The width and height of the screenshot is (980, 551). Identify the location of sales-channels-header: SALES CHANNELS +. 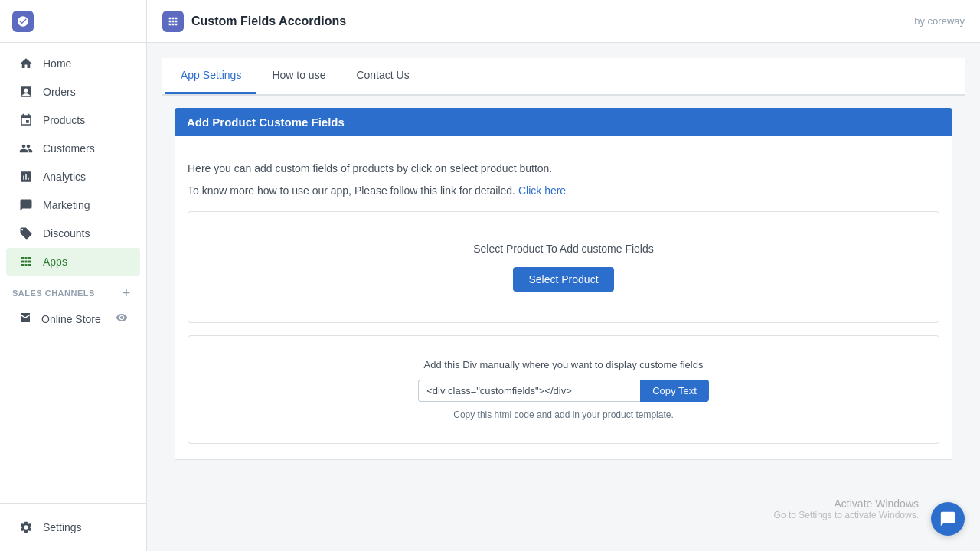
(74, 290).